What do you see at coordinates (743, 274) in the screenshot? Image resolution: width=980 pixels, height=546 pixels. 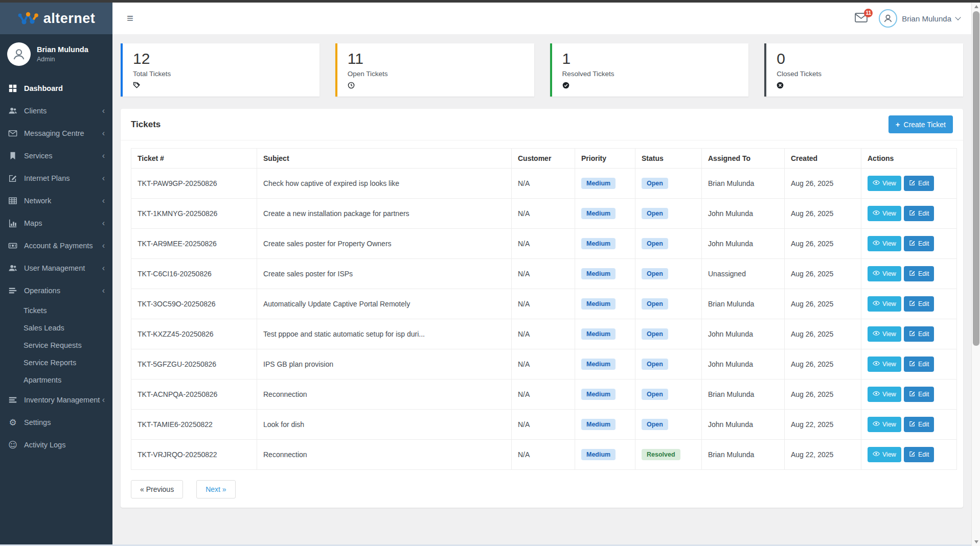 I see `assigned-to-cell: Unassigned` at bounding box center [743, 274].